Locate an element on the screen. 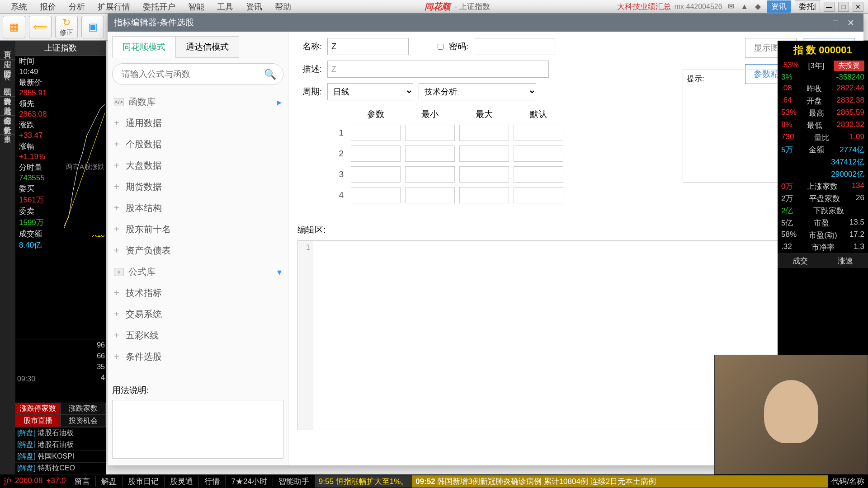  bottom-index: 沪2060.08+37.0 is located at coordinates (34, 482).